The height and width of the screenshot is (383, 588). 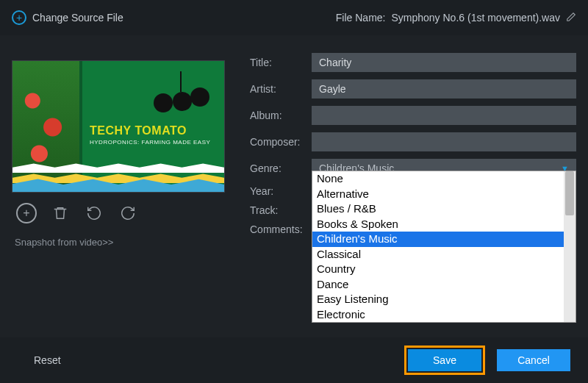 I want to click on year-label: Year:, so click(x=281, y=191).